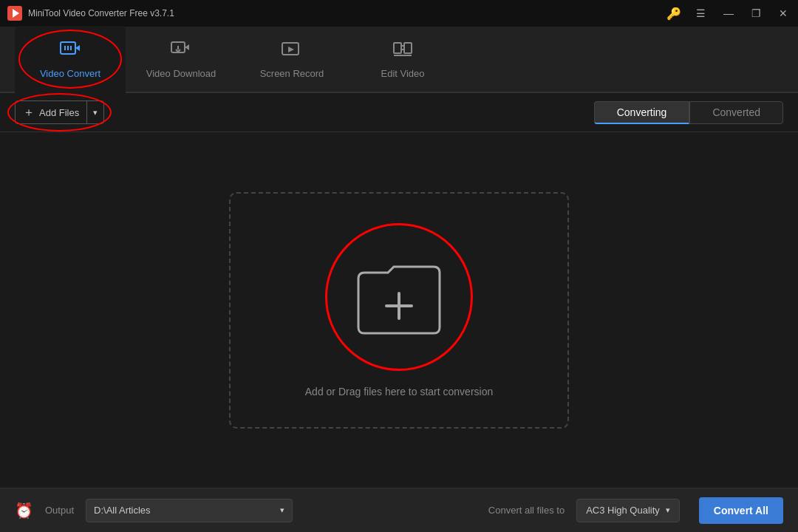  Describe the element at coordinates (783, 13) in the screenshot. I see `close-button: ✕` at that location.